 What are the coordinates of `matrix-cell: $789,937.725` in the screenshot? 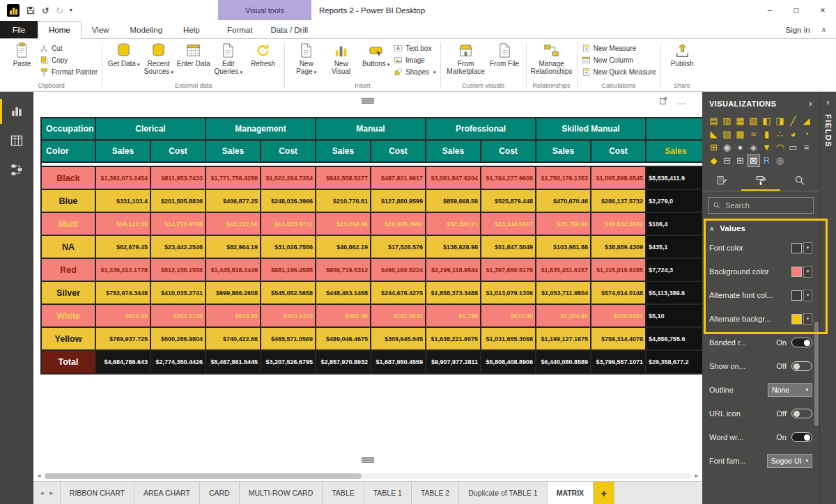 It's located at (124, 340).